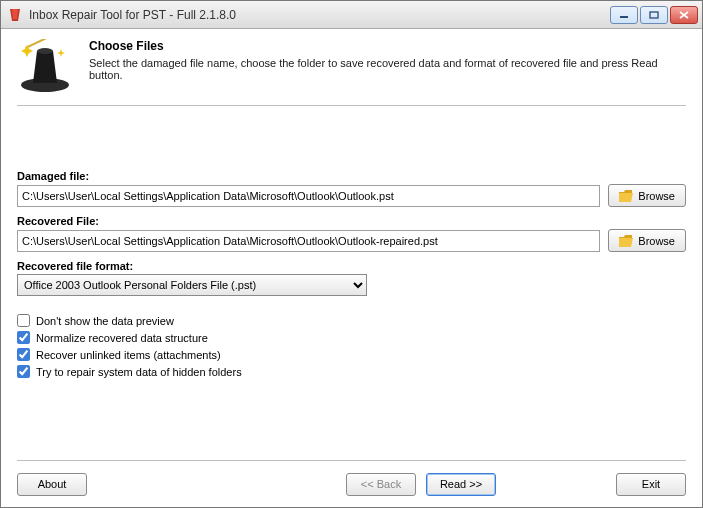 This screenshot has height=508, width=703. Describe the element at coordinates (388, 46) in the screenshot. I see `page-title: Choose Files` at that location.